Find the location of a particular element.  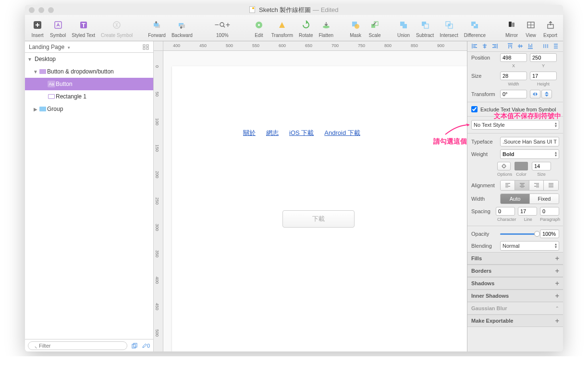

mirror-button: Mirror is located at coordinates (512, 28).